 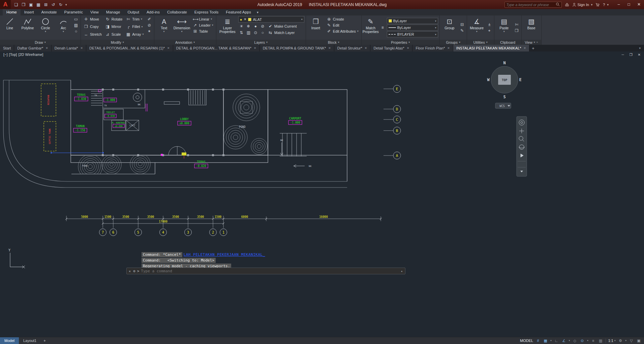 I want to click on panel-label-view: View▾», so click(x=531, y=42).